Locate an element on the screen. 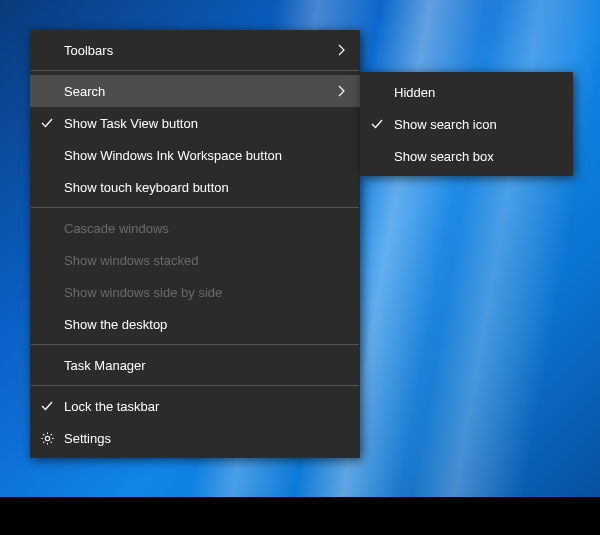 Image resolution: width=600 pixels, height=535 pixels. menu-label: Show windows stacked is located at coordinates (196, 260).